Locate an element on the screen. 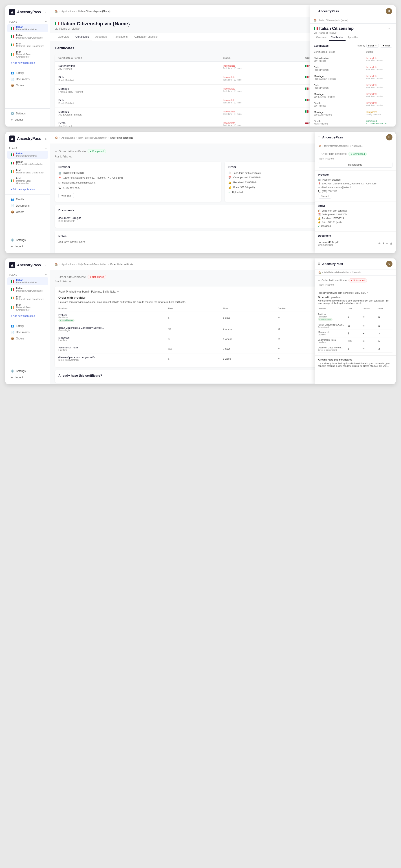 The height and width of the screenshot is (868, 401). overlay-cert-row-1: NaturalisationJay Pritchett IncompleteTa… is located at coordinates (353, 60).